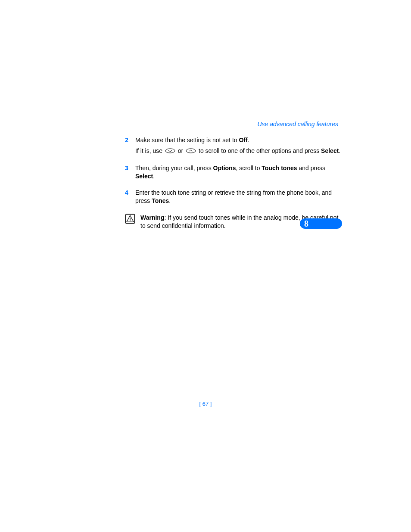  Describe the element at coordinates (130, 174) in the screenshot. I see `step-number: 3` at that location.